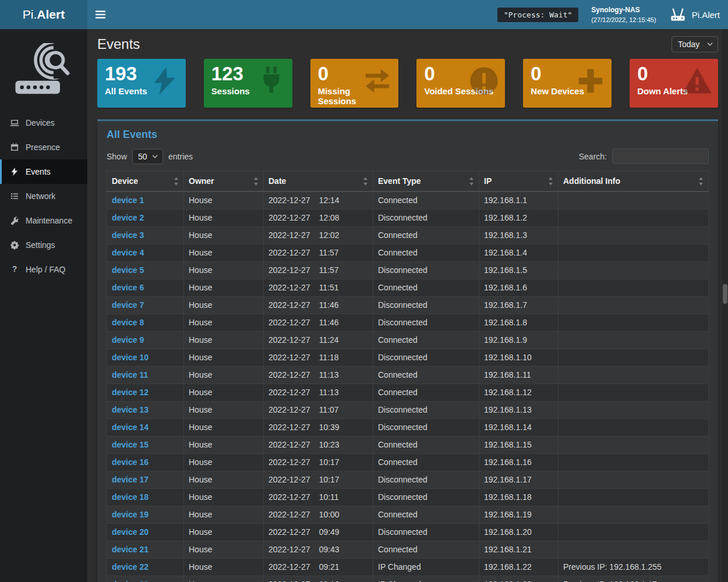 This screenshot has height=582, width=728. I want to click on device-link: device 18, so click(130, 497).